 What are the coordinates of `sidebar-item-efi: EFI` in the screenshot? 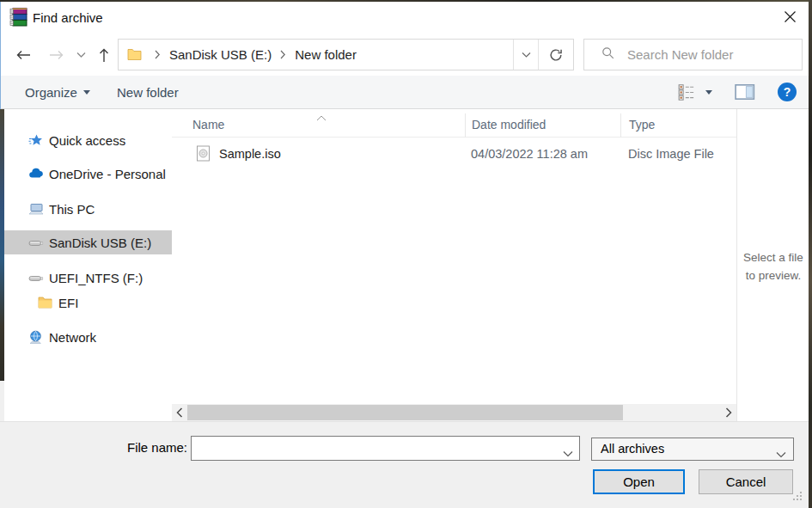 It's located at (88, 303).